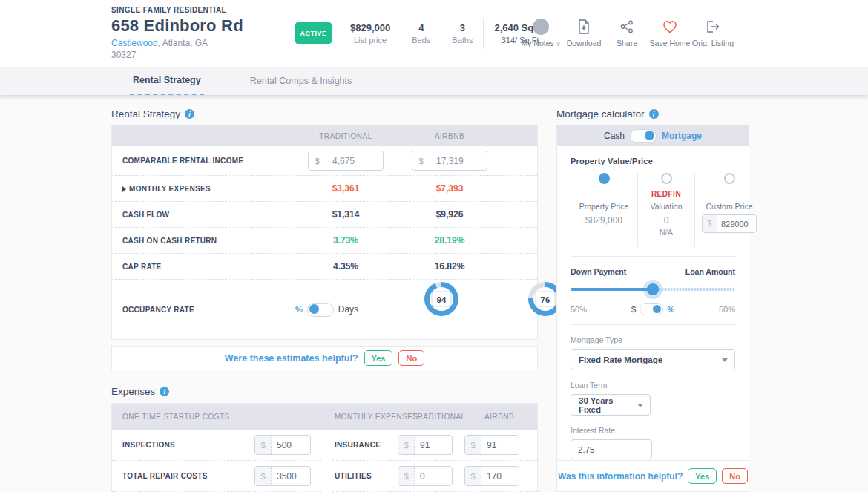  What do you see at coordinates (442, 300) in the screenshot?
I see `occupancy-traditional-value: 94` at bounding box center [442, 300].